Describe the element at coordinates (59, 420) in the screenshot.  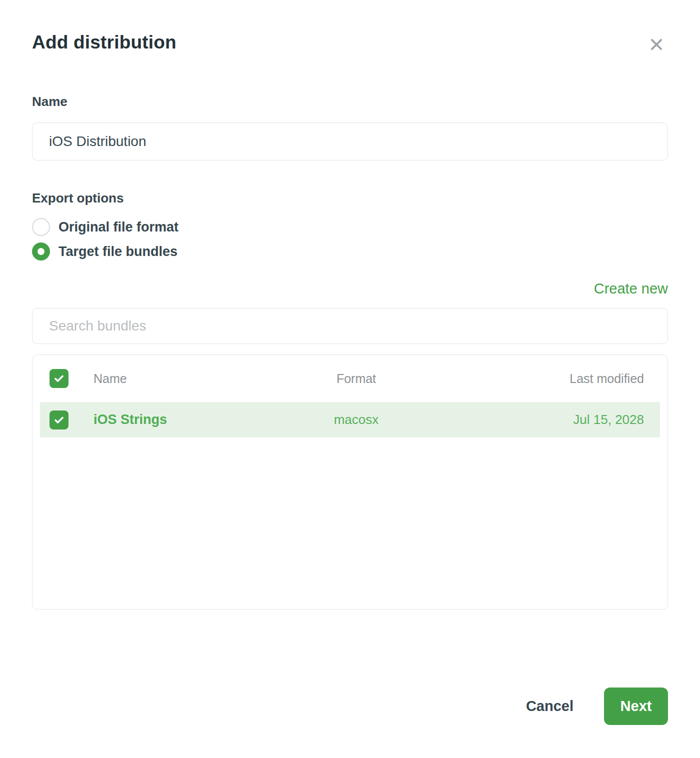
I see `row-checkbox` at that location.